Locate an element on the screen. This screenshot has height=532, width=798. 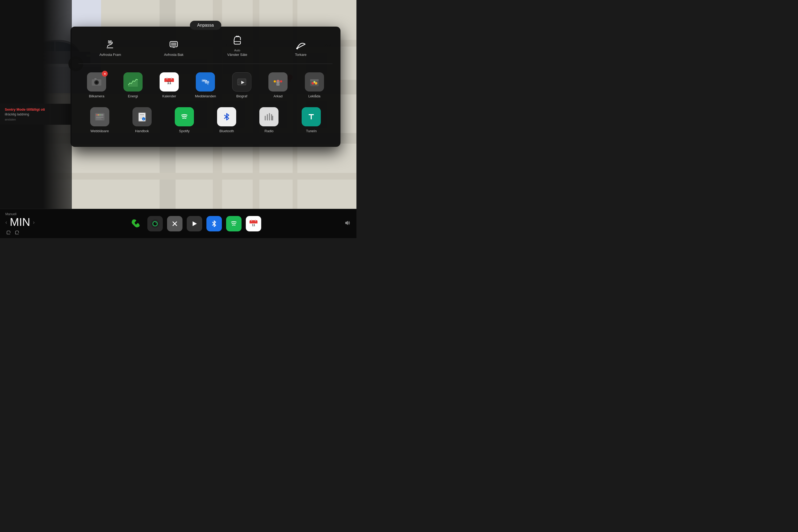
avfrosta-bak-label: Avfrosta Bak is located at coordinates (174, 55).